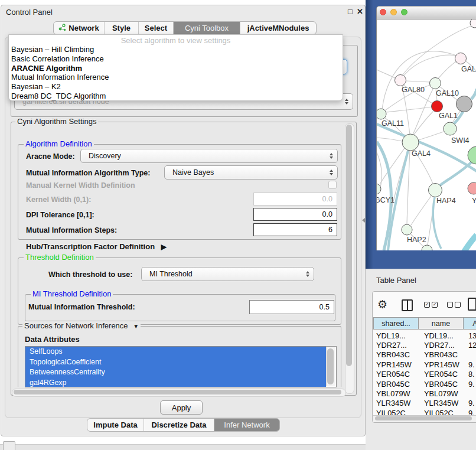 Image resolution: width=476 pixels, height=450 pixels. Describe the element at coordinates (425, 335) in the screenshot. I see `table-row: YDL19...YDL19...13` at that location.